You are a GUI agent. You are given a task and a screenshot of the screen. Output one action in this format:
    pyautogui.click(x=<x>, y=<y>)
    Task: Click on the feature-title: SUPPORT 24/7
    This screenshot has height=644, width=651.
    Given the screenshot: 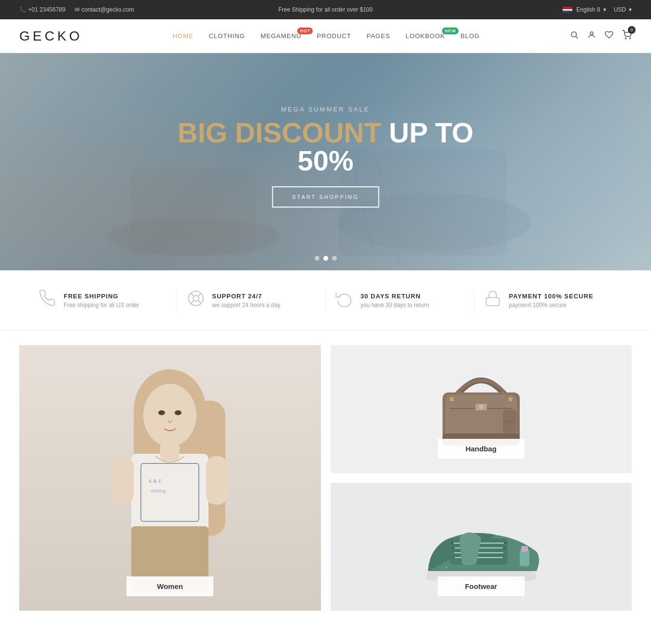 What is the action you would take?
    pyautogui.click(x=246, y=296)
    